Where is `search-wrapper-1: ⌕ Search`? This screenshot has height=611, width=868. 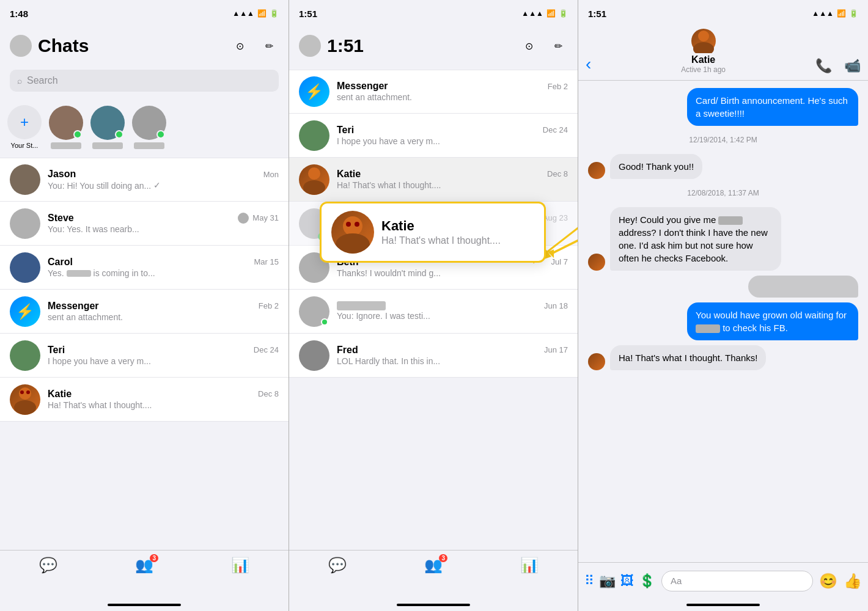
search-wrapper-1: ⌕ Search is located at coordinates (144, 81).